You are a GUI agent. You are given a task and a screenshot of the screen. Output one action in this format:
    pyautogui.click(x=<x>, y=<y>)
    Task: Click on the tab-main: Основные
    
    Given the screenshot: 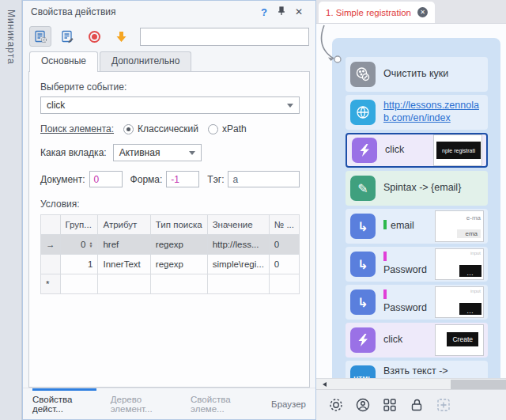 What is the action you would take?
    pyautogui.click(x=63, y=62)
    